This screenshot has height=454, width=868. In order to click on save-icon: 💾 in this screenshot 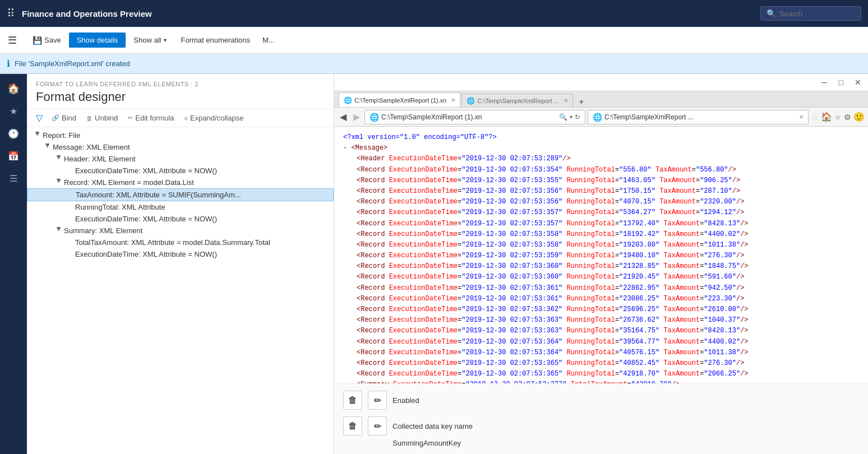, I will do `click(37, 40)`.